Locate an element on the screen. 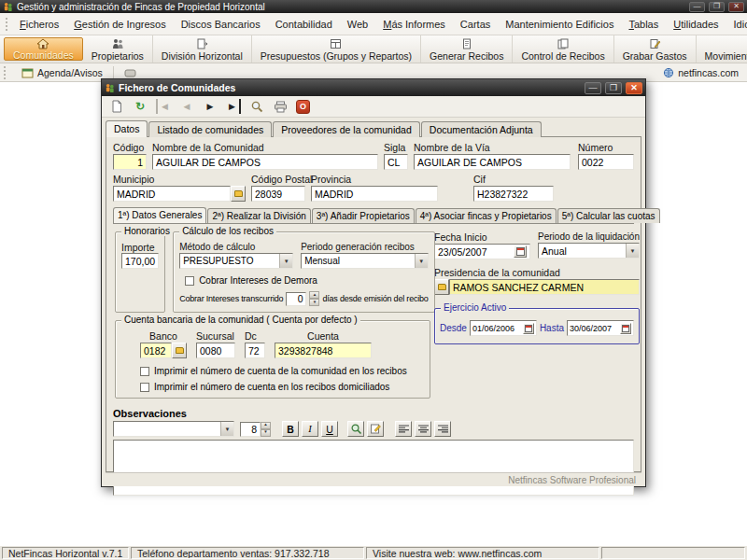 Image resolution: width=747 pixels, height=560 pixels. dialog-close-button: ✕ is located at coordinates (634, 88).